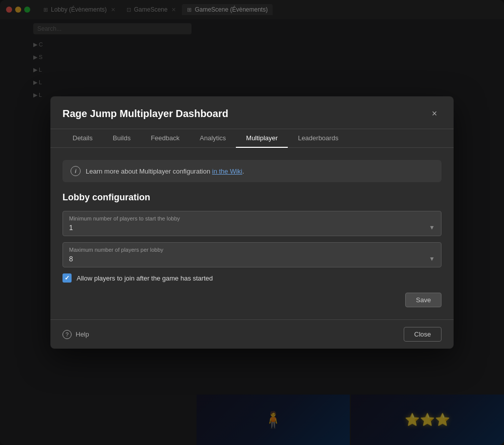 This screenshot has height=445, width=504. What do you see at coordinates (67, 278) in the screenshot?
I see `allow-join-checkbox: ✓` at bounding box center [67, 278].